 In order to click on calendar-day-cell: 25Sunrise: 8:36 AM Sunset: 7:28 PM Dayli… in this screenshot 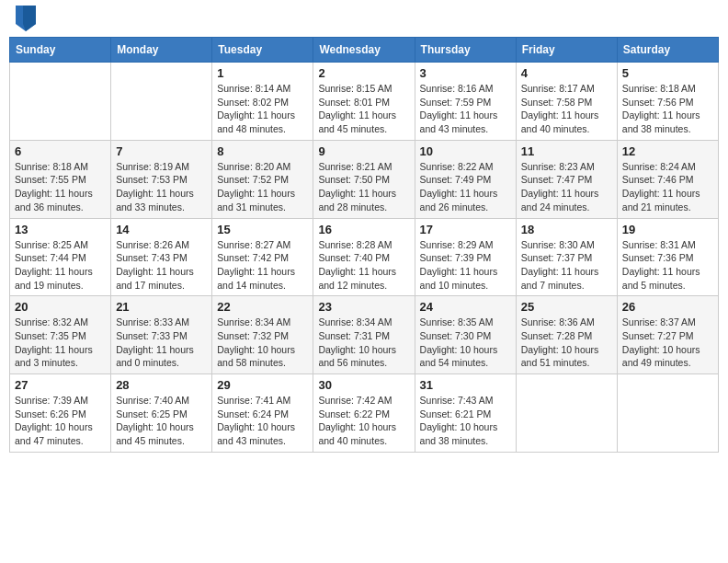, I will do `click(566, 335)`.